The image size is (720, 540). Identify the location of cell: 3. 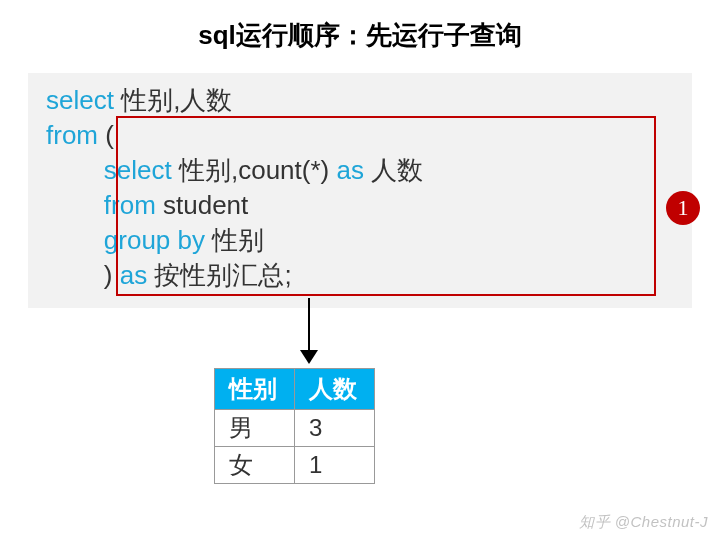
(335, 428).